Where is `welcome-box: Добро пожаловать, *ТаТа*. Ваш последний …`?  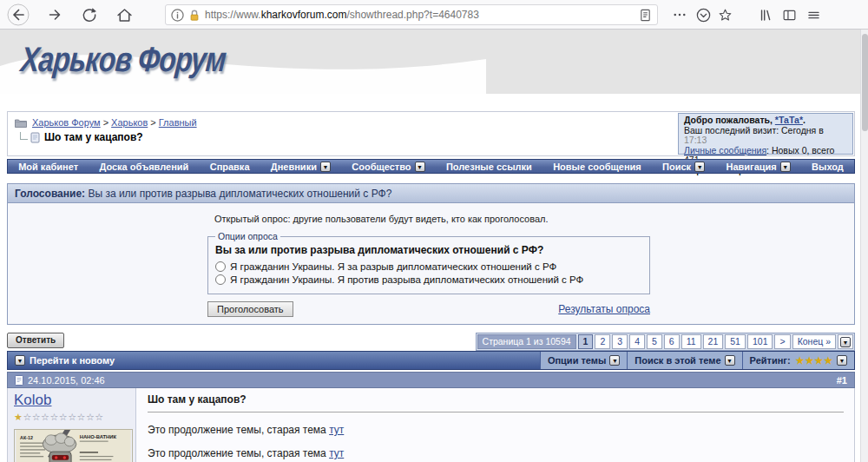 welcome-box: Добро пожаловать, *ТаТа*. Ваш последний … is located at coordinates (766, 134).